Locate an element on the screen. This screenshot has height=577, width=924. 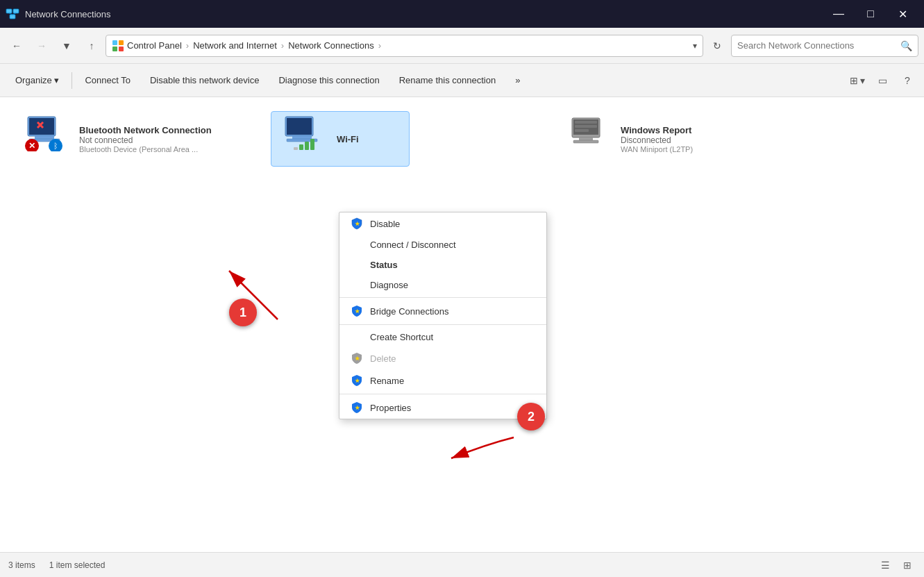
ctx-properties: ★ Properties is located at coordinates (443, 408).